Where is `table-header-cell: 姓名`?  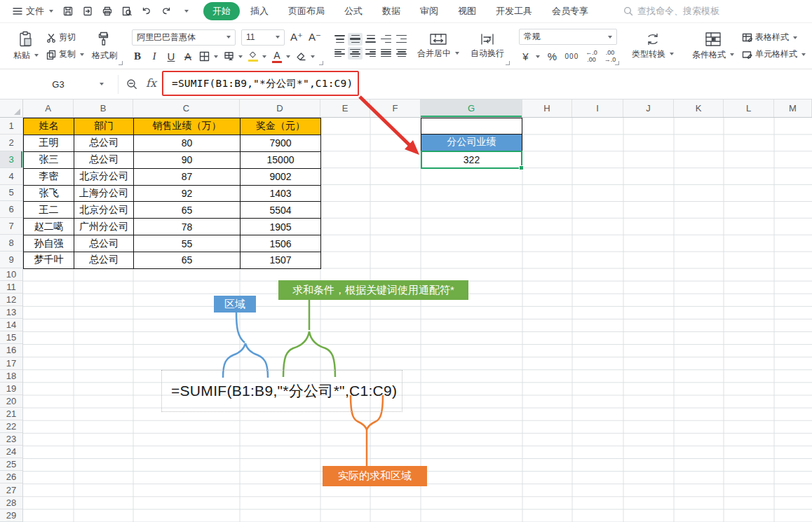
table-header-cell: 姓名 is located at coordinates (49, 127).